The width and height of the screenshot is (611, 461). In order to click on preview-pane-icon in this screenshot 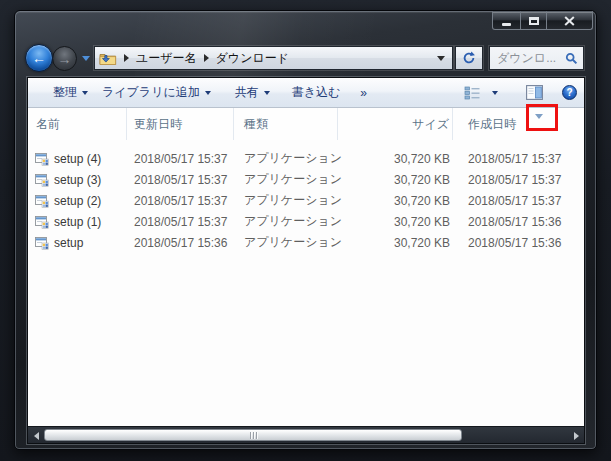, I will do `click(534, 92)`.